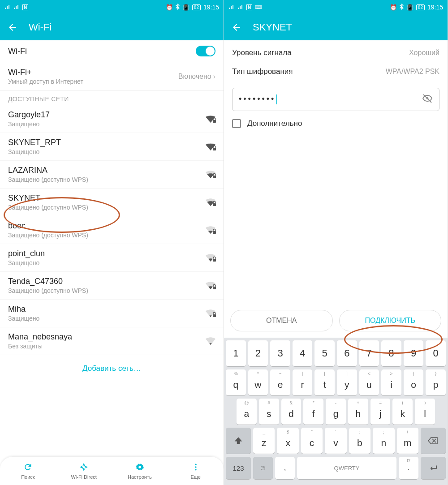 The image size is (448, 485). Describe the element at coordinates (336, 441) in the screenshot. I see `key-v: 'v` at that location.